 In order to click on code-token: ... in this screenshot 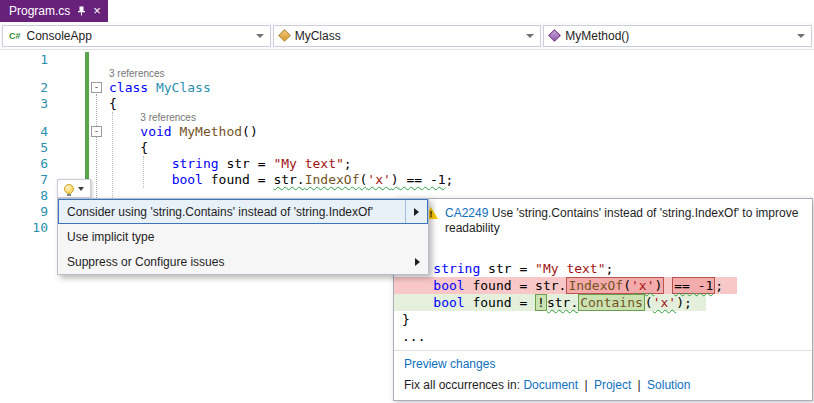, I will do `click(414, 336)`.